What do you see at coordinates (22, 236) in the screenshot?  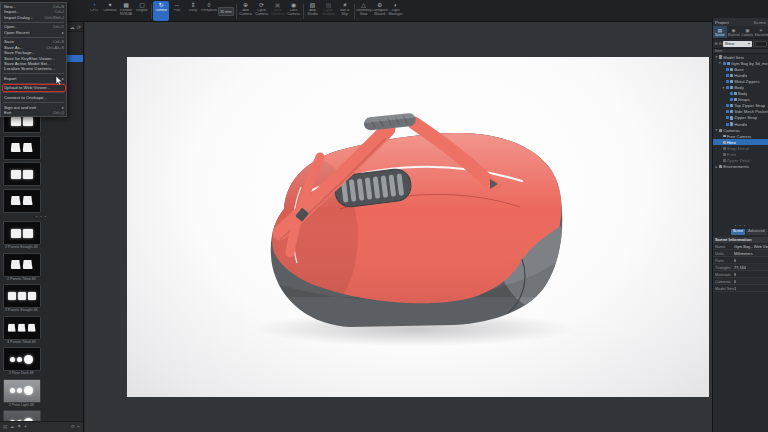 I see `environment-thumbnail-2-panels-straight-4k: 2 Panels Straight 4K` at bounding box center [22, 236].